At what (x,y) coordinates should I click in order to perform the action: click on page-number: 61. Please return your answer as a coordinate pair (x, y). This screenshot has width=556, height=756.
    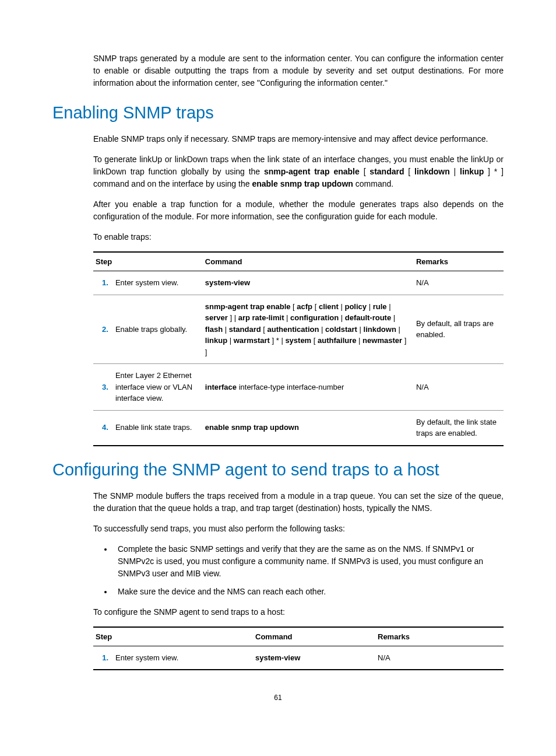
    Looking at the image, I should click on (278, 698).